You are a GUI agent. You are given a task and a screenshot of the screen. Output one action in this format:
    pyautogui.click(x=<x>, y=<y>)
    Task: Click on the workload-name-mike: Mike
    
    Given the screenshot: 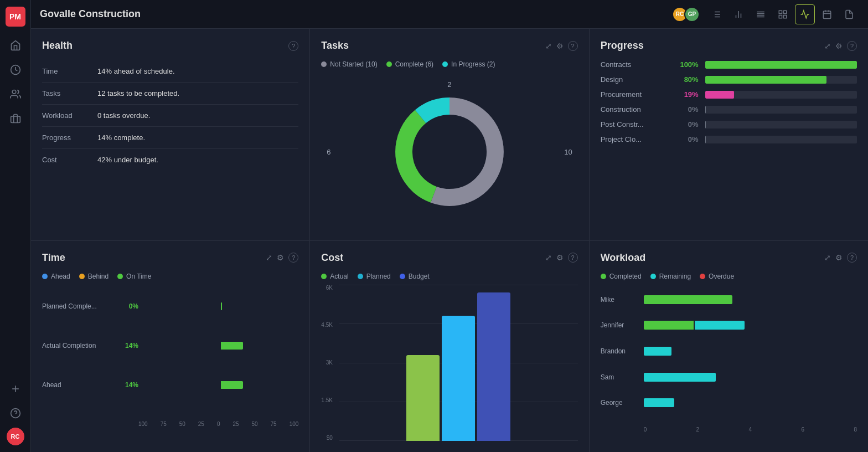 What is the action you would take?
    pyautogui.click(x=620, y=300)
    